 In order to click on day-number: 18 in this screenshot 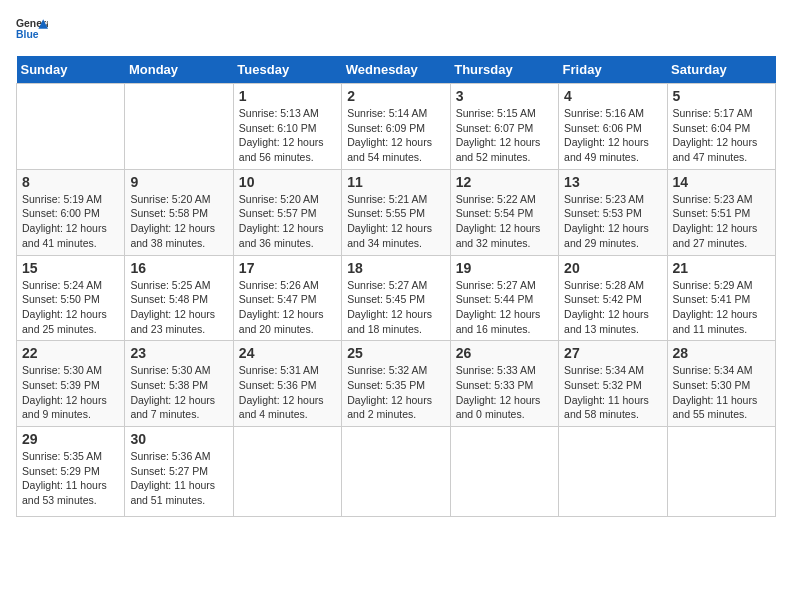, I will do `click(396, 268)`.